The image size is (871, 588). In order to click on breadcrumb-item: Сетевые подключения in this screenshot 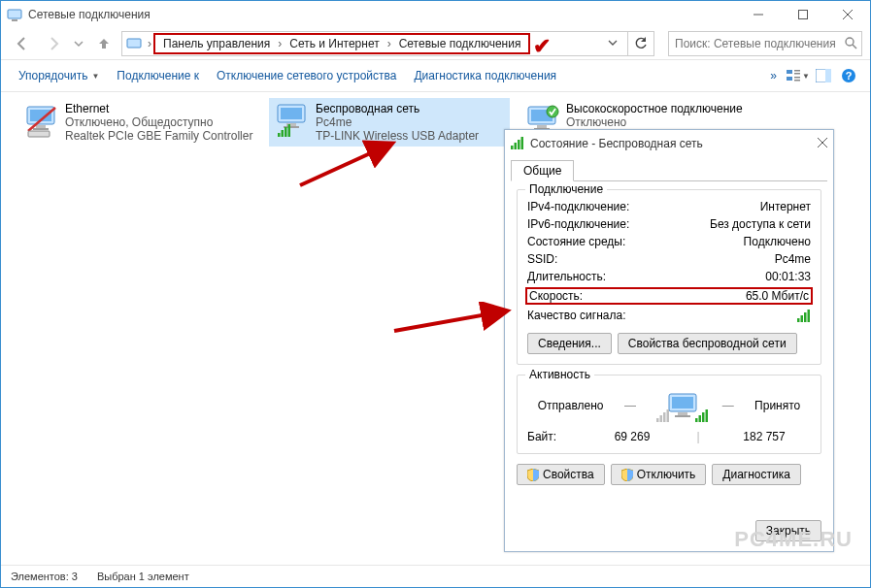, I will do `click(460, 44)`.